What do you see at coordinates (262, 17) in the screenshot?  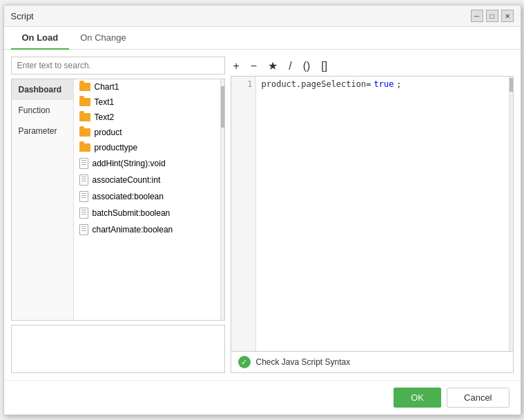 I see `title-bar: Script ─ □ ✕` at bounding box center [262, 17].